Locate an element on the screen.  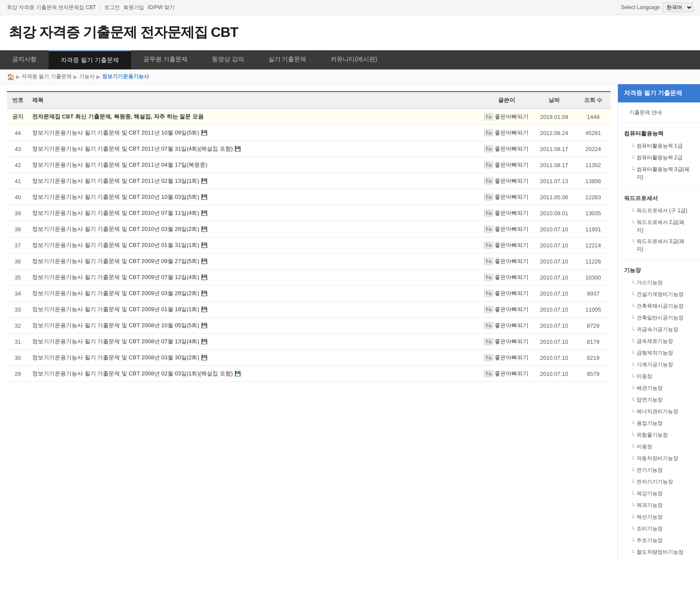
sidebar-item-ginongjang-0: └가스기능장 is located at coordinates (661, 283).